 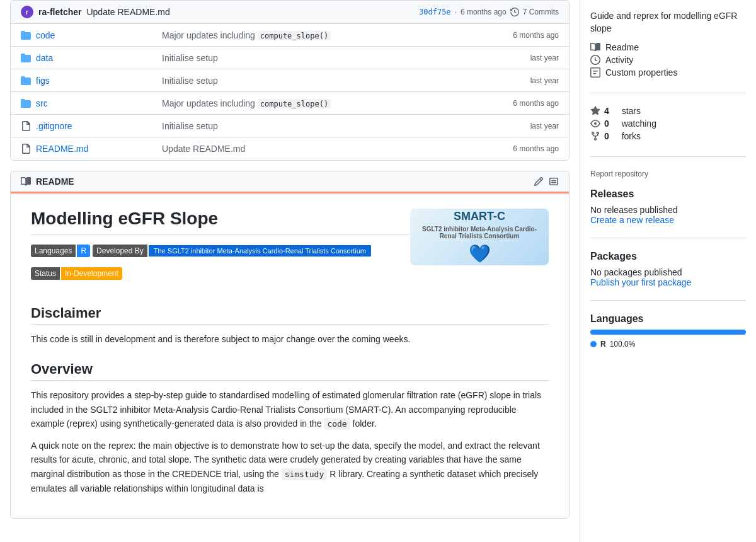 I want to click on file-name: data, so click(x=99, y=58).